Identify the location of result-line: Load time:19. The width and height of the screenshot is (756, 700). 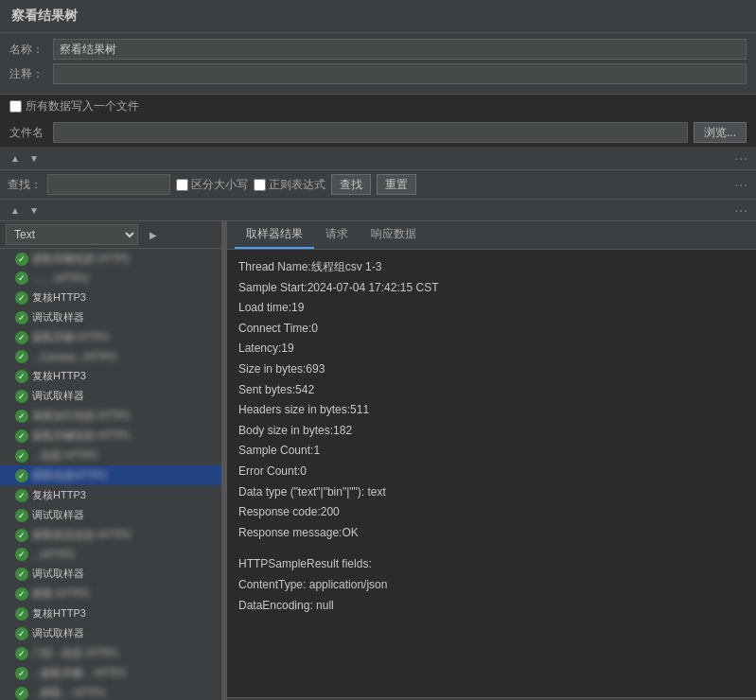
(492, 308).